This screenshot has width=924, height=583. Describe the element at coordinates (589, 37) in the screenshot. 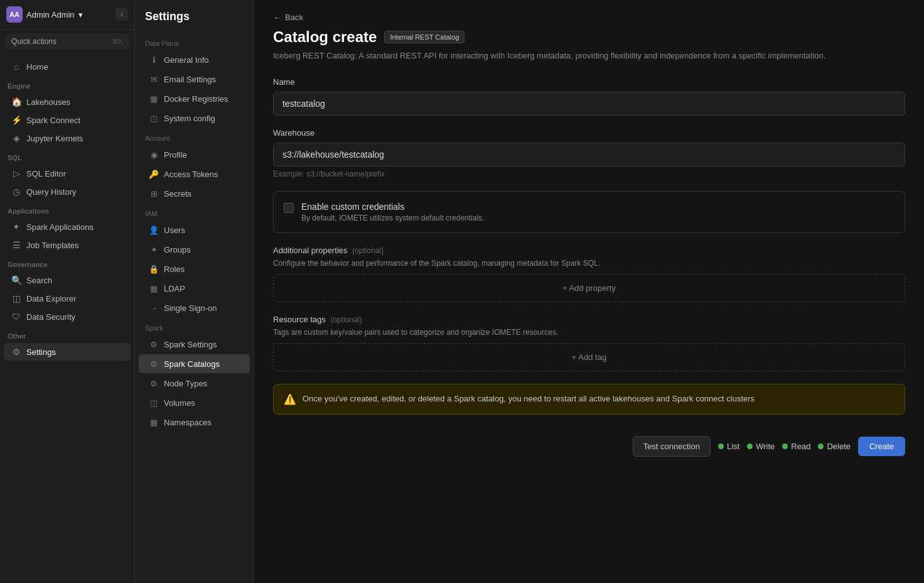

I see `page-header: Catalog create Internal REST Catalog` at that location.